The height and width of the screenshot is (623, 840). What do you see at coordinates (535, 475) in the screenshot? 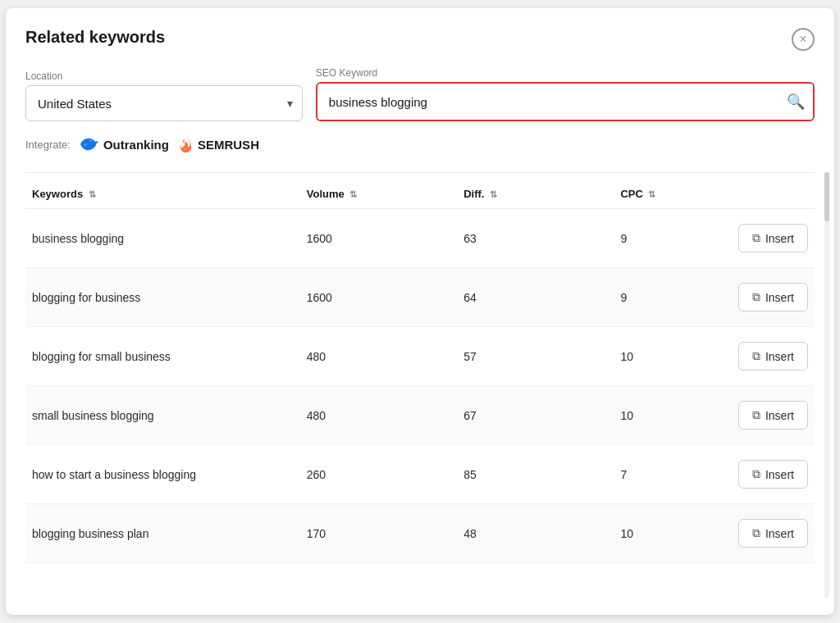
I see `cell-diff: 85` at bounding box center [535, 475].